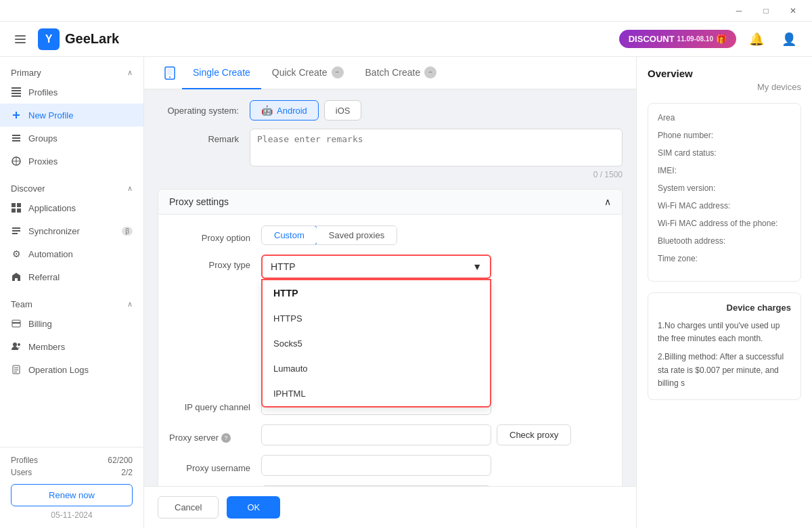  Describe the element at coordinates (376, 394) in the screenshot. I see `dropdown-item-iphtml: IPHTML` at that location.